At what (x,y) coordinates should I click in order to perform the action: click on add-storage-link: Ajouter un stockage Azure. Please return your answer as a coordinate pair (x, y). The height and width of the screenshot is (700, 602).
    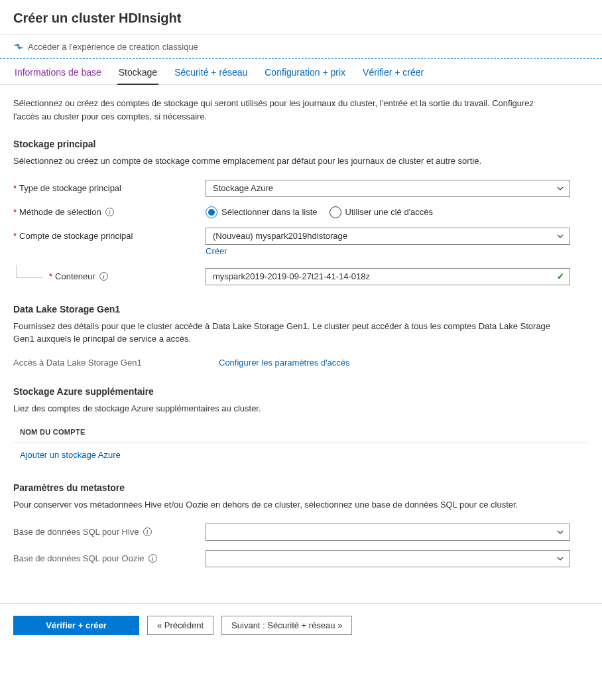
    Looking at the image, I should click on (301, 454).